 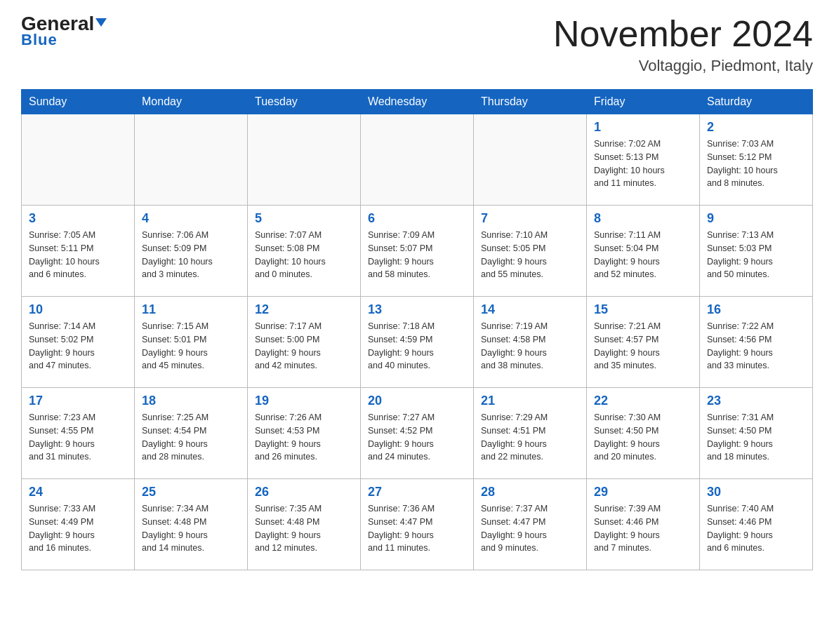 What do you see at coordinates (304, 492) in the screenshot?
I see `day-number: 26` at bounding box center [304, 492].